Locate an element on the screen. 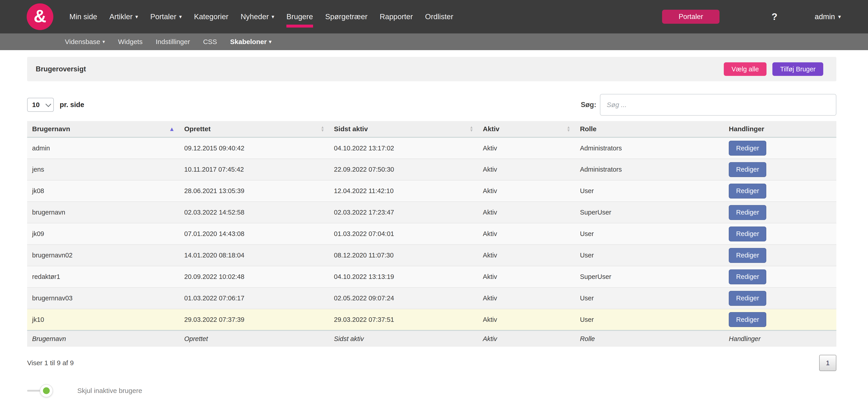 The height and width of the screenshot is (402, 868). toggle-knob-icon is located at coordinates (46, 391).